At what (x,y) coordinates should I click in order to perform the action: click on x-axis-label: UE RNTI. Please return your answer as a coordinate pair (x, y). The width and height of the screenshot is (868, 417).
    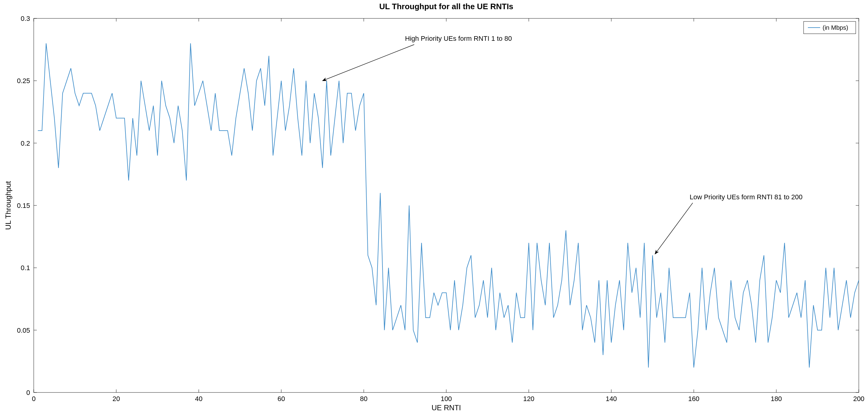
    Looking at the image, I should click on (446, 408).